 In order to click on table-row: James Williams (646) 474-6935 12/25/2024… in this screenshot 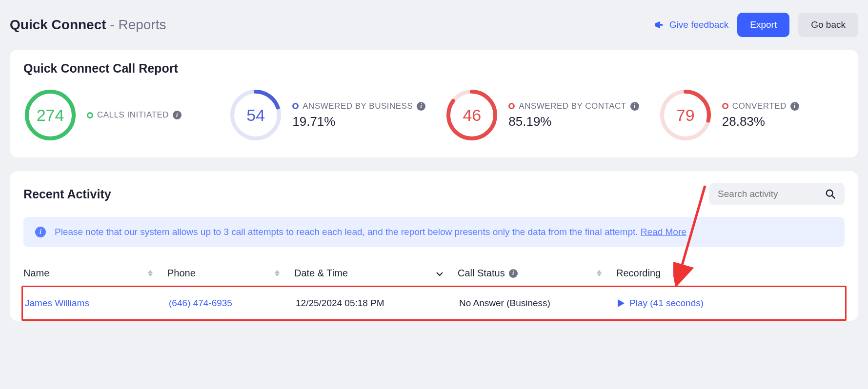, I will do `click(434, 303)`.